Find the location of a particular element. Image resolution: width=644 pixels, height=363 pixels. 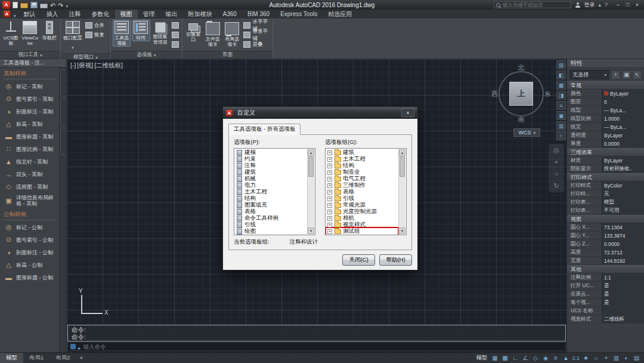

annotation-monitor-icon is located at coordinates (606, 358).